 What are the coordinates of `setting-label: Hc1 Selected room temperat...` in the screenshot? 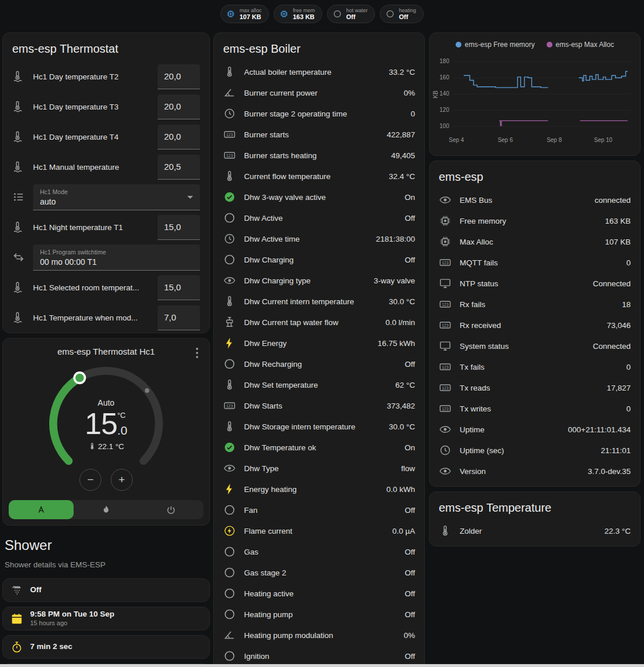 It's located at (92, 287).